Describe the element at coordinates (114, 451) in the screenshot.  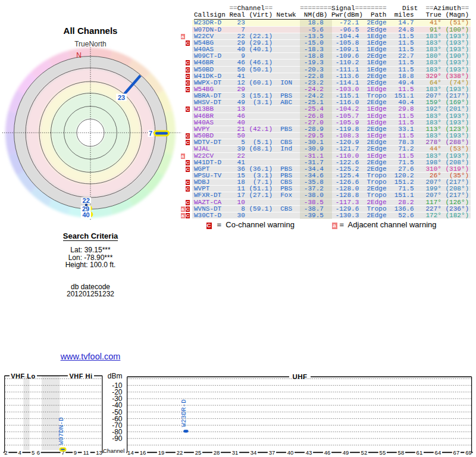
I see `svg-text: Channel` at that location.